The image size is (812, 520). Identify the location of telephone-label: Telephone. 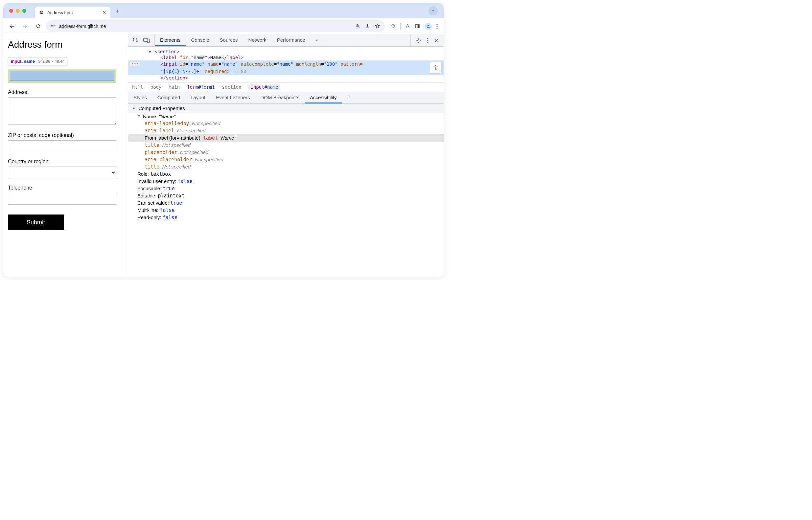
(66, 188).